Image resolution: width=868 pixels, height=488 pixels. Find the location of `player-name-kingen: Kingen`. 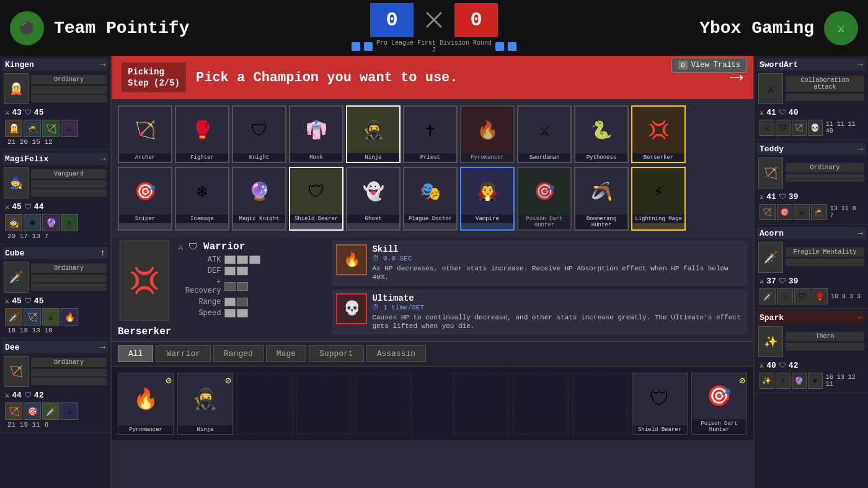

player-name-kingen: Kingen is located at coordinates (20, 64).